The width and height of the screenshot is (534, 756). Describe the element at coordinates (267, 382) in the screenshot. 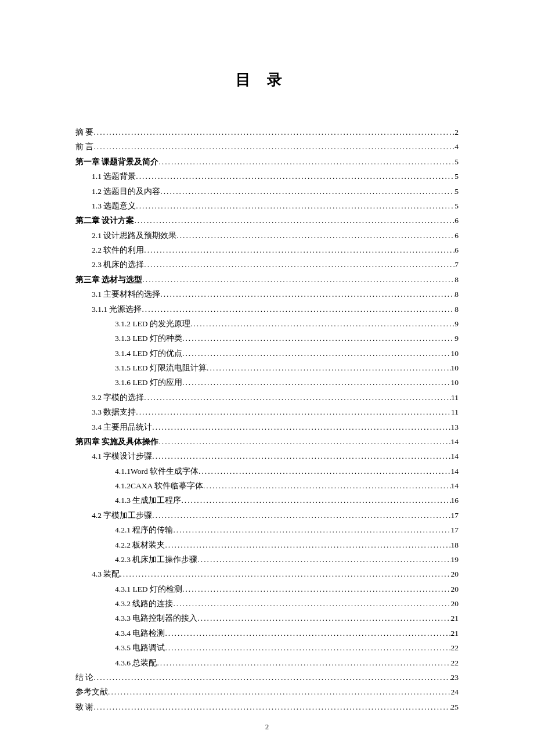

I see `toc-entry: 3.1.6 LED 灯的应用10` at that location.